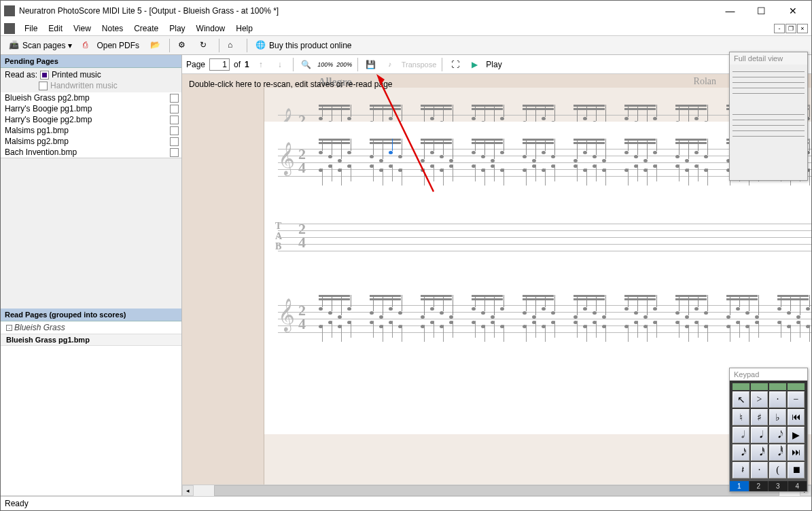  I want to click on keypad-key: 𝄽, so click(741, 470).